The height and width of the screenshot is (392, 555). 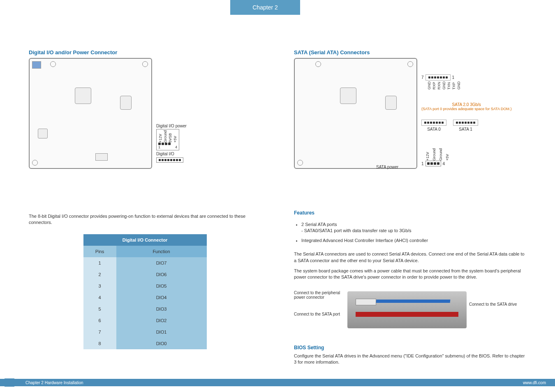 I want to click on table-row: 4DIO4, so click(x=145, y=297).